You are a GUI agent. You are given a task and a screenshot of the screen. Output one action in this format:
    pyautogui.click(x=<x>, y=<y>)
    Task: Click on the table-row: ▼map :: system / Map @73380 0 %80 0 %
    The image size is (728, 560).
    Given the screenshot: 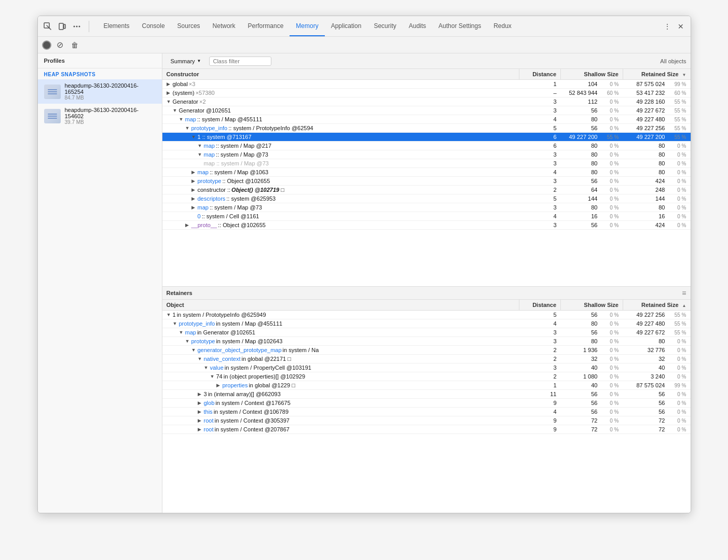 What is the action you would take?
    pyautogui.click(x=427, y=155)
    